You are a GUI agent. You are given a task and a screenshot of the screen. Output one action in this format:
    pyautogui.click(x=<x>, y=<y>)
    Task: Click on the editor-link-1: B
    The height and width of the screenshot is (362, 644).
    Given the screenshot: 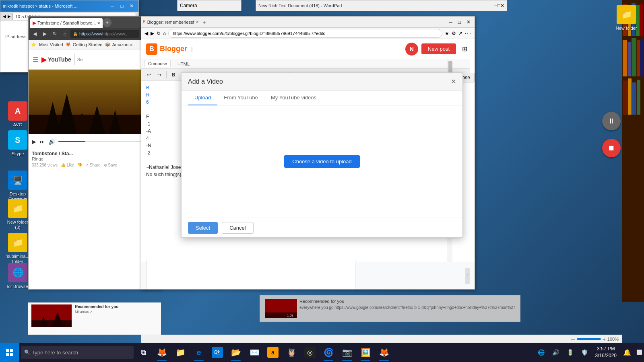 What is the action you would take?
    pyautogui.click(x=148, y=88)
    